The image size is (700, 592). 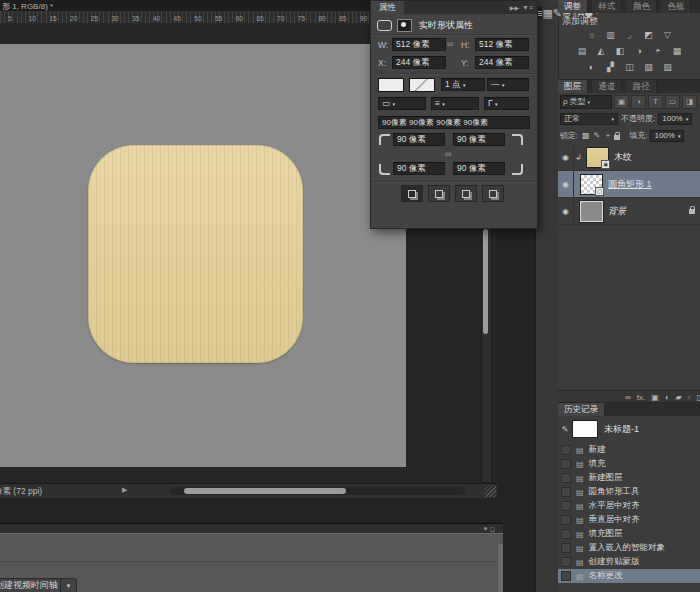 I want to click on radius-bottom-left-field: 90 像素, so click(x=419, y=168).